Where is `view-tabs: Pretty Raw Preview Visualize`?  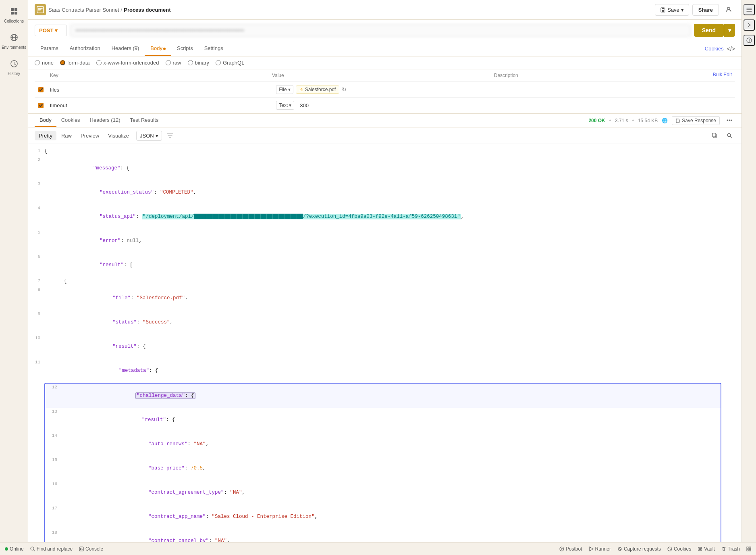
view-tabs: Pretty Raw Preview Visualize is located at coordinates (84, 136).